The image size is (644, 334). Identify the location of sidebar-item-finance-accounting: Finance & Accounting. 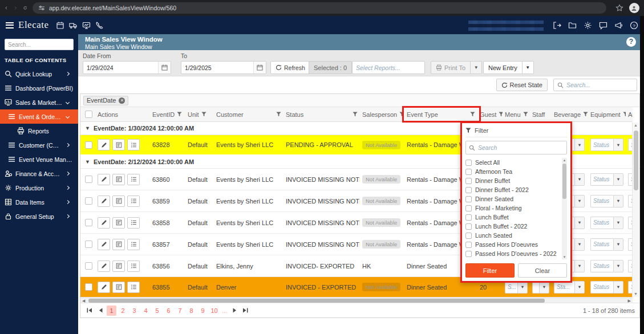
(39, 173).